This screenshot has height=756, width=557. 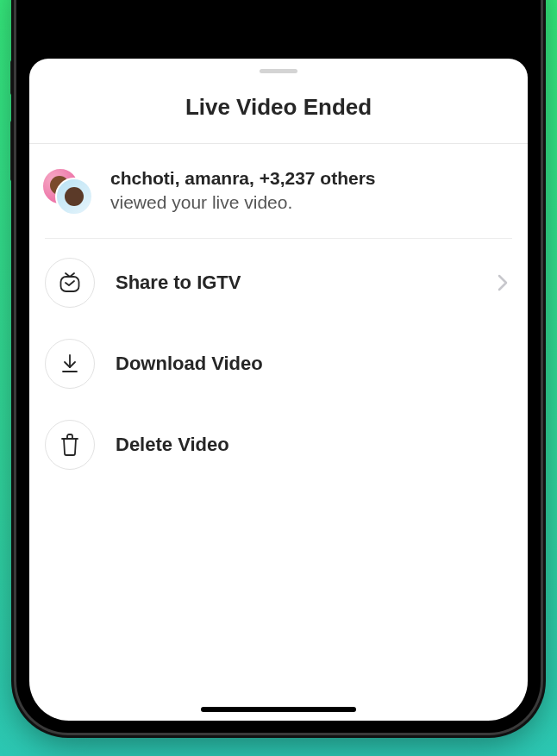 I want to click on trash-icon, so click(x=70, y=445).